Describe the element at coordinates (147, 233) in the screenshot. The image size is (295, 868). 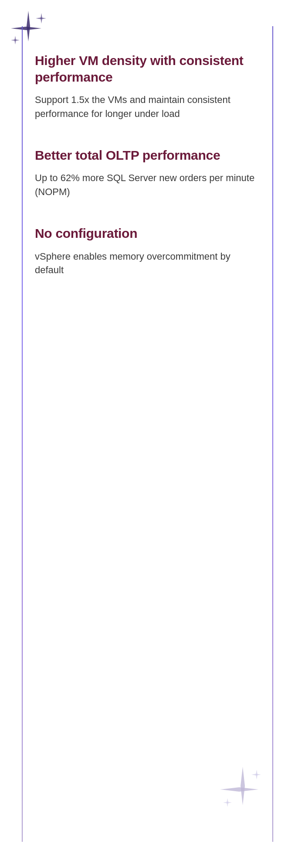
I see `section-no-config-heading: No configuration` at that location.